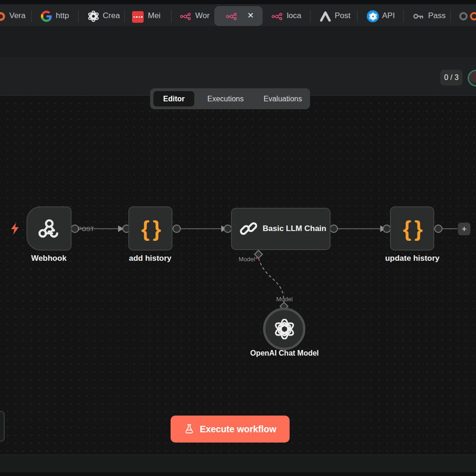  Describe the element at coordinates (283, 99) in the screenshot. I see `tab-evaluations: Evaluations` at that location.